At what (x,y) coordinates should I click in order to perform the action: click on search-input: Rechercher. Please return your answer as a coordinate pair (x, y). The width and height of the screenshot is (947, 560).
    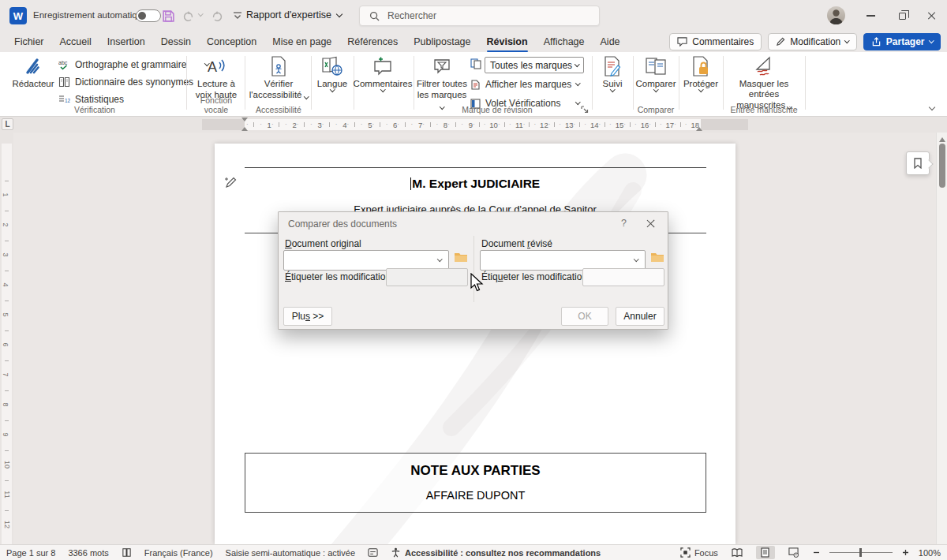
    Looking at the image, I should click on (480, 16).